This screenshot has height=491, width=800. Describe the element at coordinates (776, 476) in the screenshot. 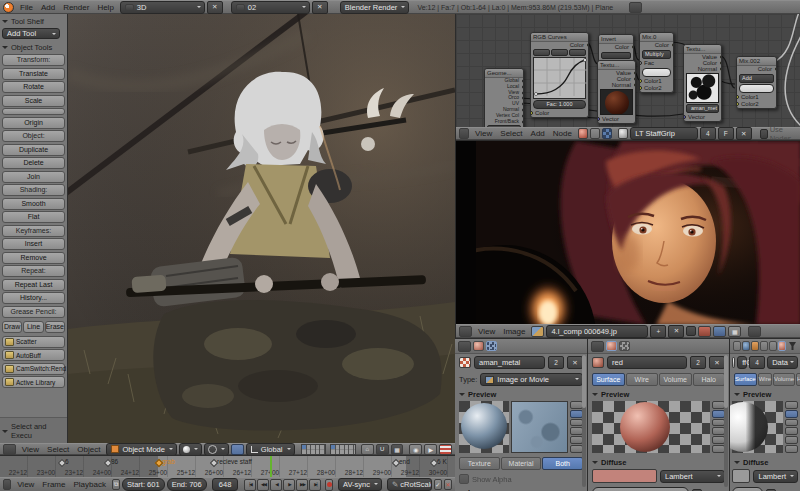

I see `diffuse-shader-dropdown: Lambert` at that location.